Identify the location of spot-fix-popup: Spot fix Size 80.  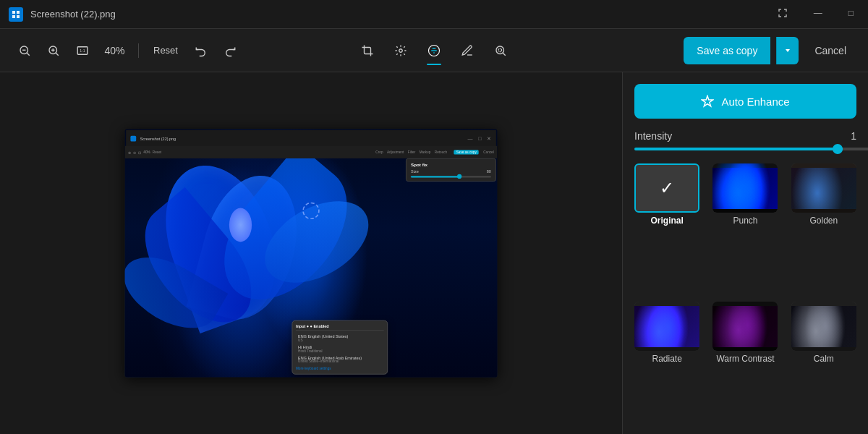
(451, 170).